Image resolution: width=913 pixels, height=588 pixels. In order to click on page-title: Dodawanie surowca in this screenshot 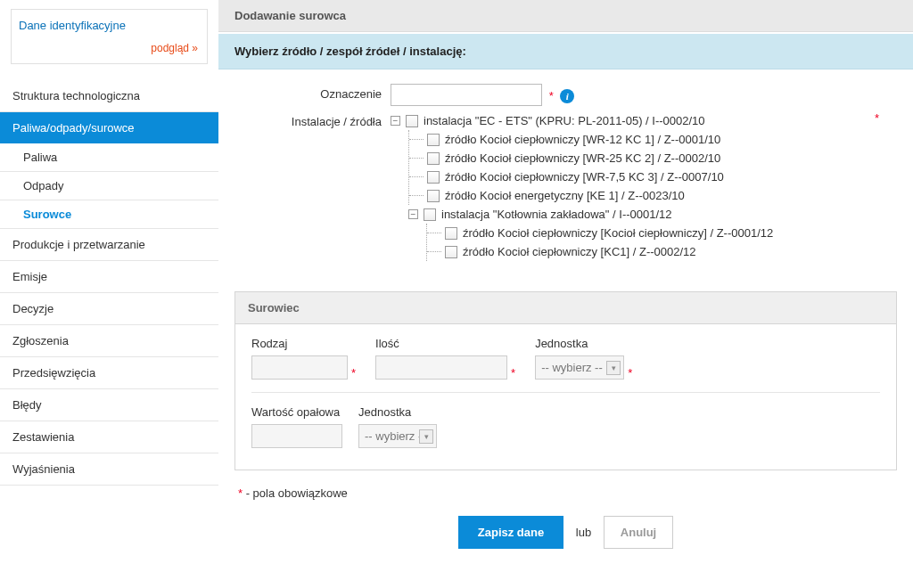, I will do `click(565, 16)`.